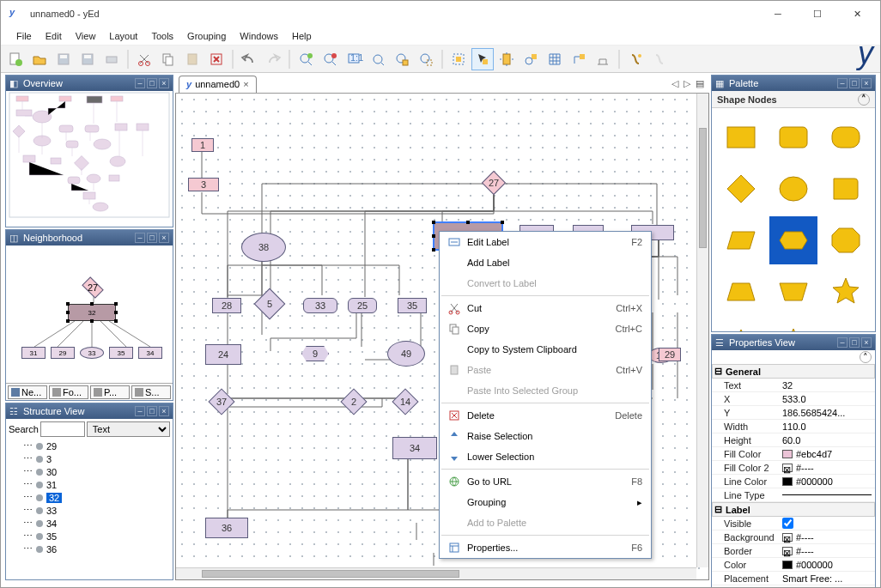  I want to click on ctx-properties: Properties...F6, so click(545, 548).